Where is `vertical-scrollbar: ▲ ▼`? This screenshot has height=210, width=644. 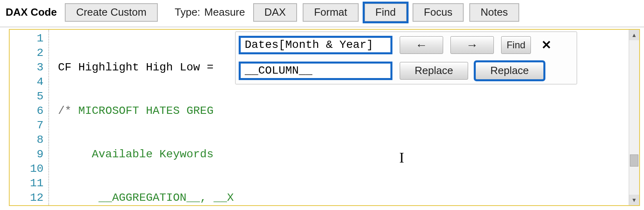 vertical-scrollbar: ▲ ▼ is located at coordinates (634, 117).